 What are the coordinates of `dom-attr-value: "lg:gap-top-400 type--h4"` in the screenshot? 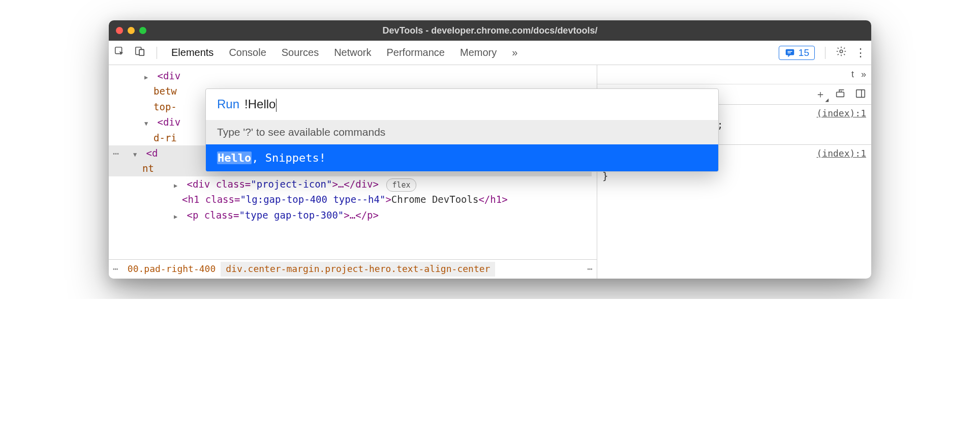 It's located at (313, 199).